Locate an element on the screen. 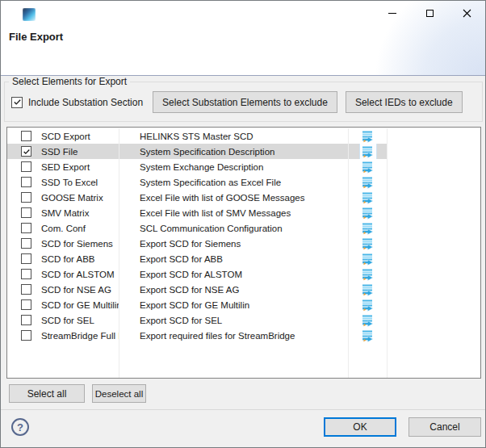 Image resolution: width=486 pixels, height=448 pixels. row-name: SED Export is located at coordinates (65, 167).